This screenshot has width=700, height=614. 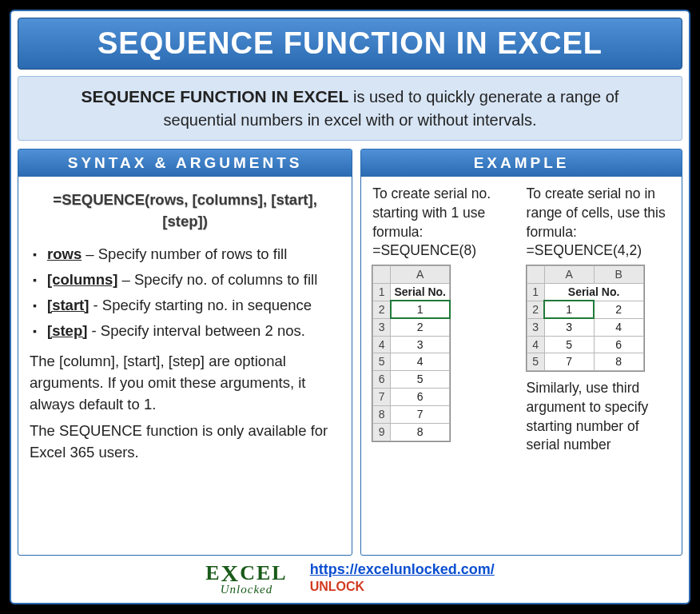 What do you see at coordinates (444, 213) in the screenshot?
I see `example-1-text: To create serial no. starting with 1 use…` at bounding box center [444, 213].